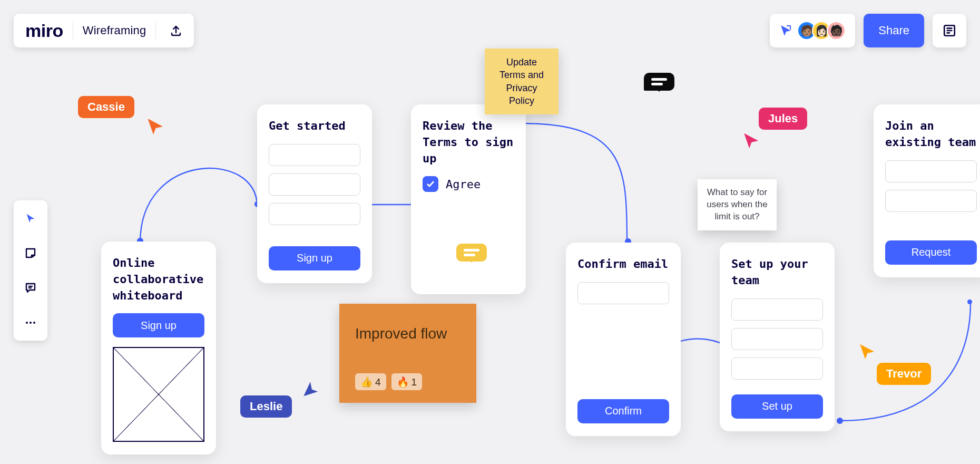  Describe the element at coordinates (737, 205) in the screenshot. I see `sticky-text: What to say for users when the limit is …` at that location.